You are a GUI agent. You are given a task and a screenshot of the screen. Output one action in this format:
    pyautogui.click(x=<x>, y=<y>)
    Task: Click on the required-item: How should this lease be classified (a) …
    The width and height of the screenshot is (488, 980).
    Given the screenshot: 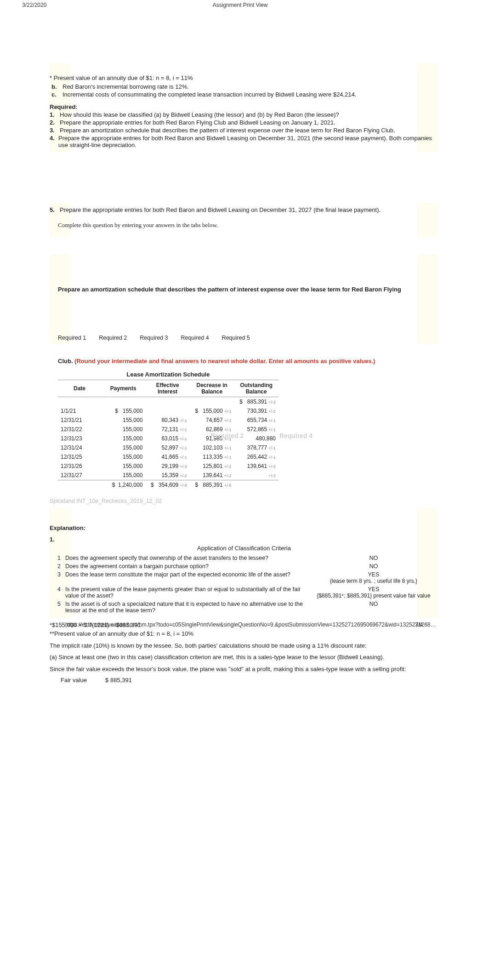 What is the action you would take?
    pyautogui.click(x=199, y=115)
    